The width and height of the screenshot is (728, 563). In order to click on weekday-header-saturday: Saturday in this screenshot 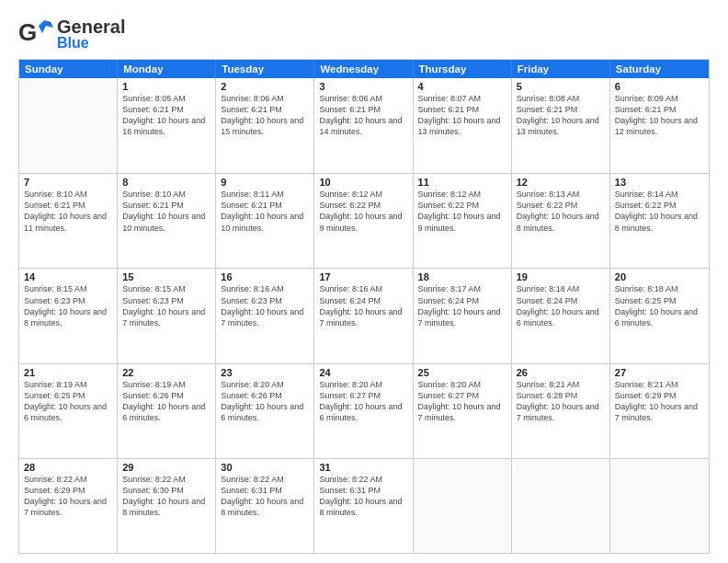, I will do `click(660, 69)`.